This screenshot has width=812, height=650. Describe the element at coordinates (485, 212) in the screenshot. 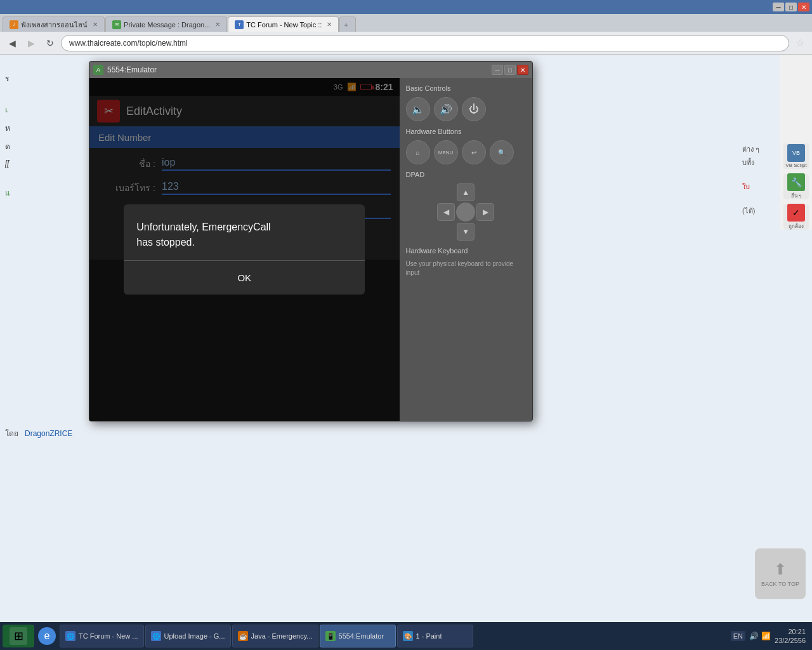

I see `dpad-right-button: ▶` at that location.